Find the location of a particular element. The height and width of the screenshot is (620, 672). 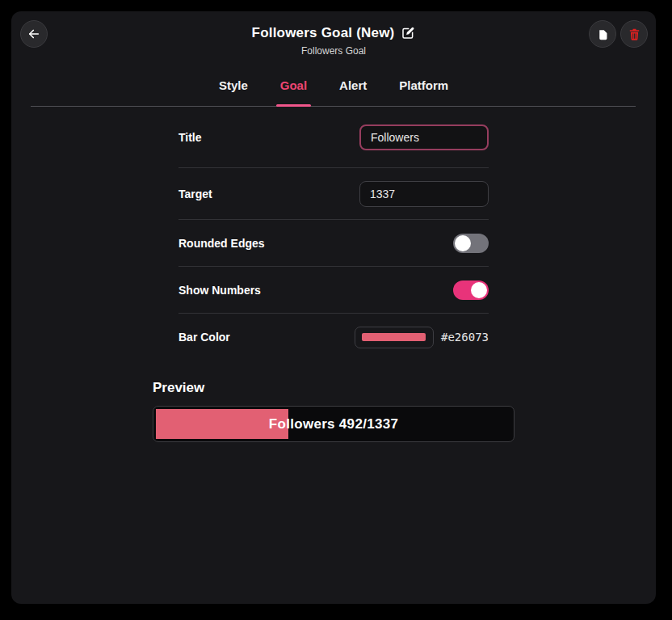

target-label: Target is located at coordinates (195, 194).